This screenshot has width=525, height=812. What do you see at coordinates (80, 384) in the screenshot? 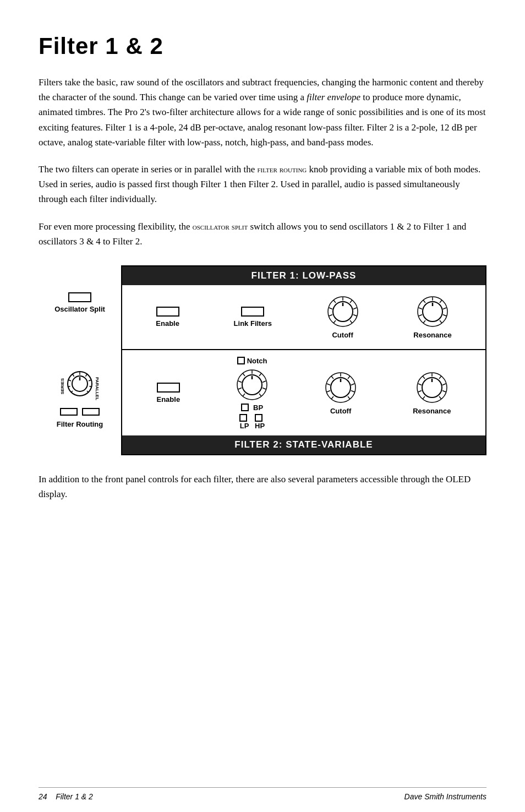
I see `filter-routing-knob-svg` at bounding box center [80, 384].